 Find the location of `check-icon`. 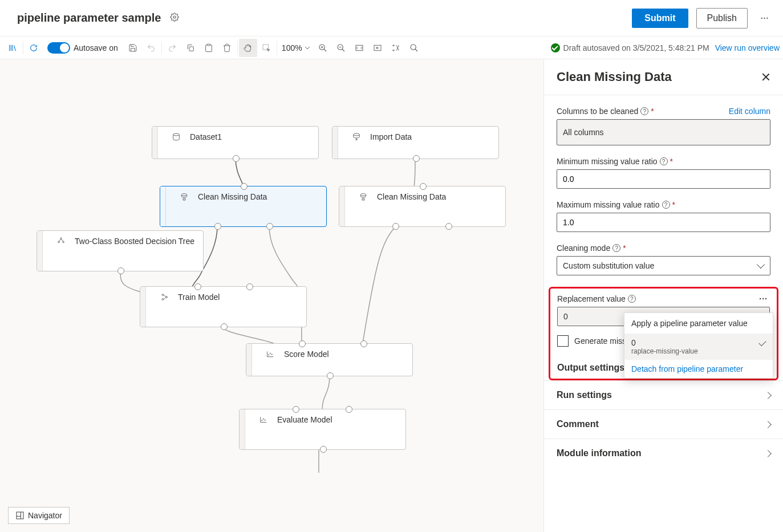

check-icon is located at coordinates (555, 48).